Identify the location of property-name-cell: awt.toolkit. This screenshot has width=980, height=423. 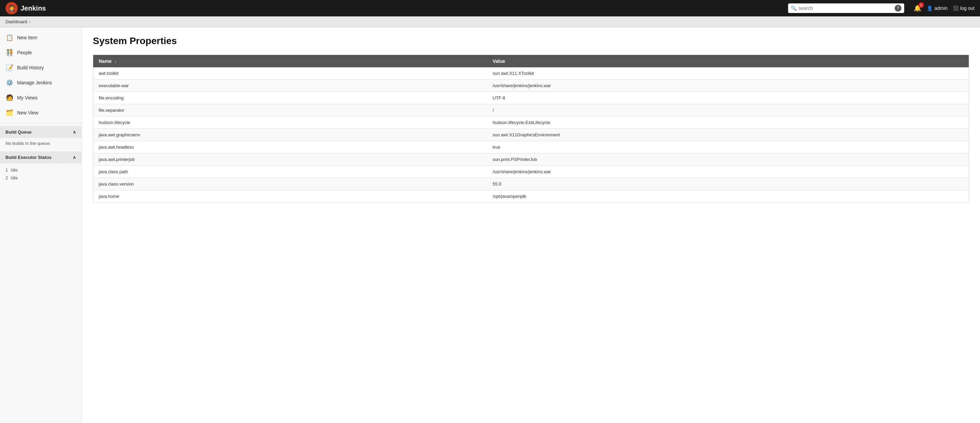
(290, 73).